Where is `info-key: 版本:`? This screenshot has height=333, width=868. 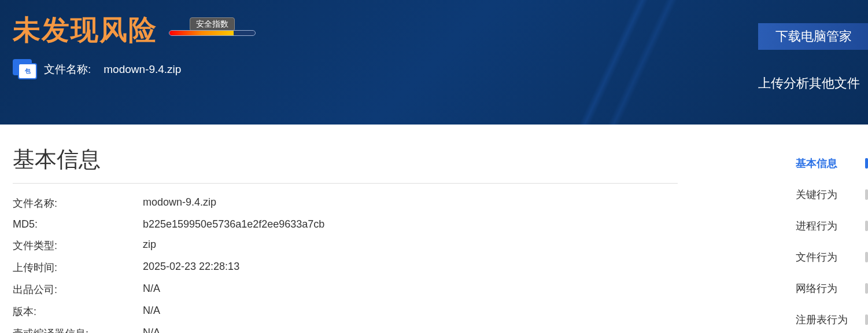
info-key: 版本: is located at coordinates (77, 312).